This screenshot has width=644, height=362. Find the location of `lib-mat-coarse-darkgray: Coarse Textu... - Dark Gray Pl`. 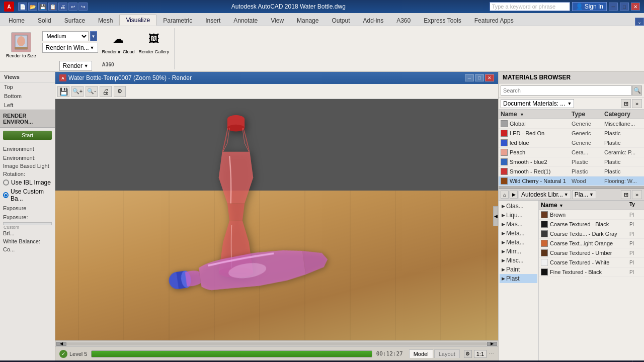

lib-mat-coarse-darkgray: Coarse Textu... - Dark Gray Pl is located at coordinates (592, 234).